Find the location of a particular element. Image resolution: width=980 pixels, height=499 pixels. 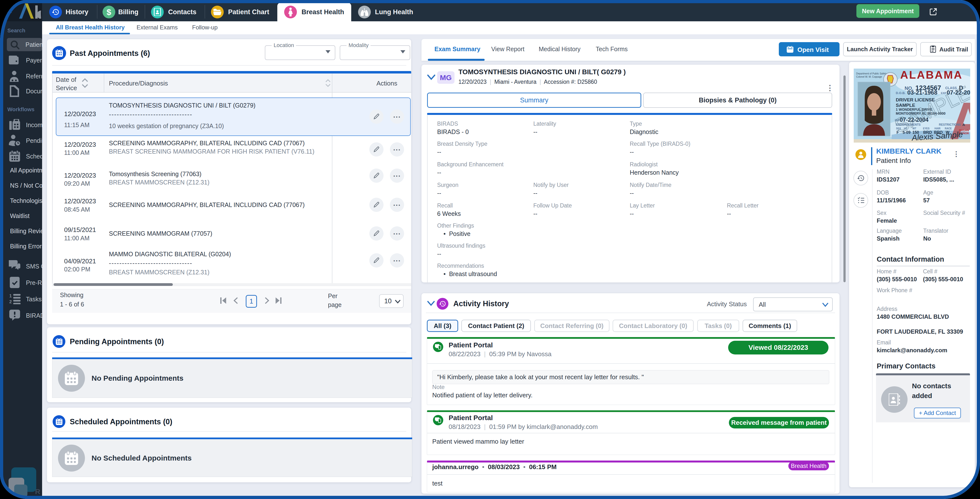

svg-text: A is located at coordinates (964, 125).